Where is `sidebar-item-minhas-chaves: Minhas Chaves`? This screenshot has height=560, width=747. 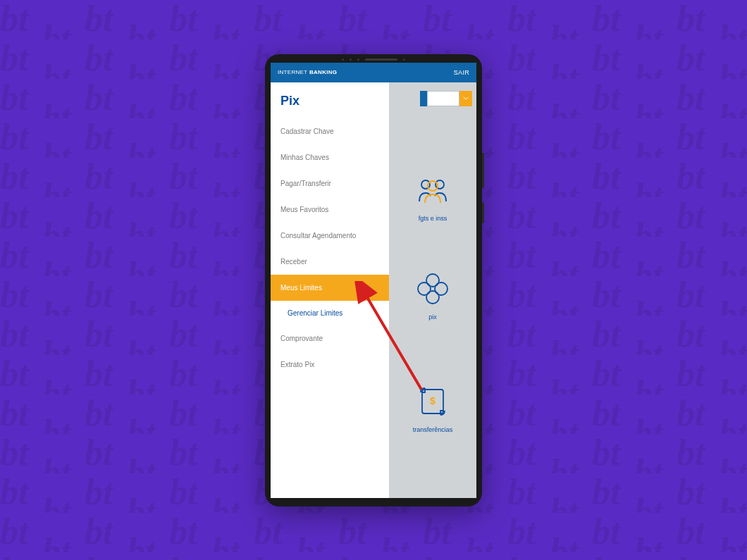
sidebar-item-minhas-chaves: Minhas Chaves is located at coordinates (330, 158).